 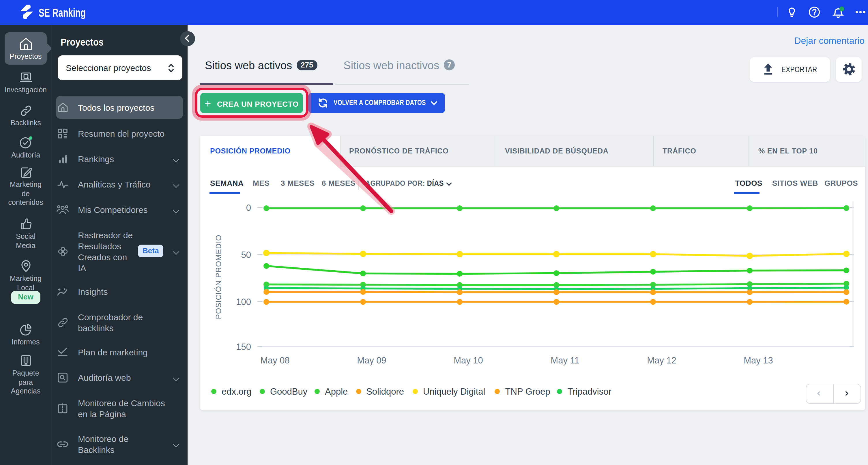 What do you see at coordinates (662, 361) in the screenshot?
I see `svg-text: May 12` at bounding box center [662, 361].